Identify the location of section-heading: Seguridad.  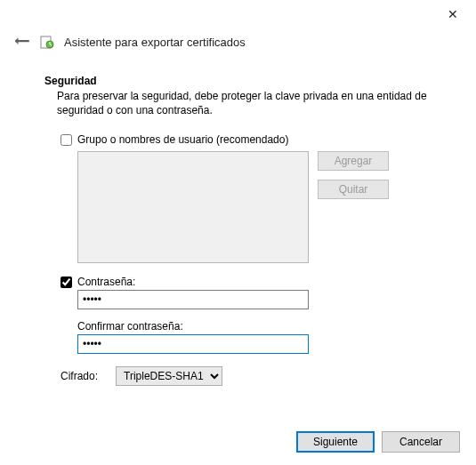
(240, 81).